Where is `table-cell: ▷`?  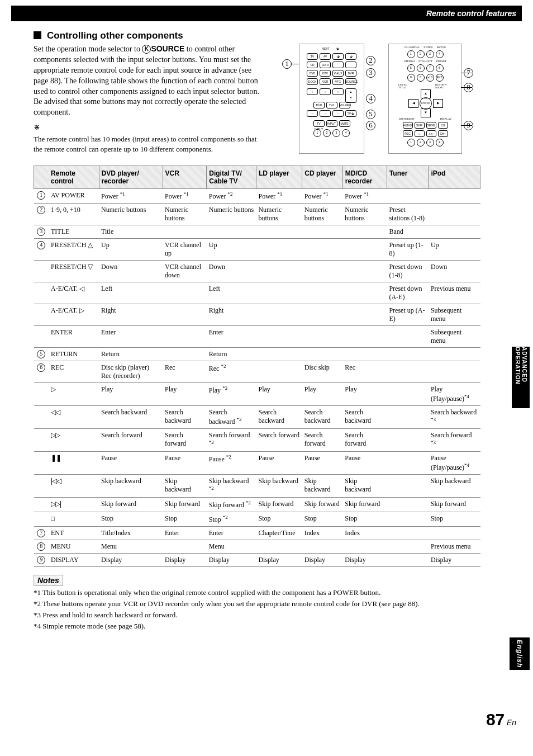 table-cell: ▷ is located at coordinates (74, 395).